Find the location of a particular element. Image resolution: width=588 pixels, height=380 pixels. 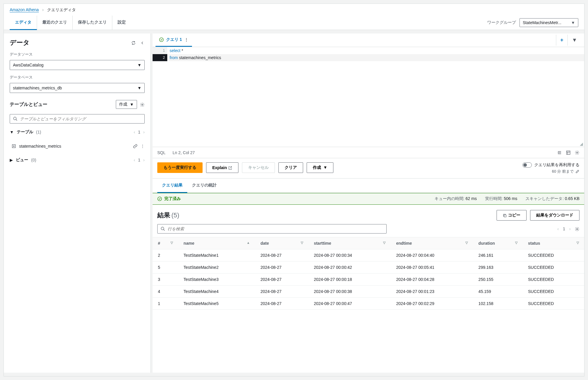

check-circle-icon is located at coordinates (161, 40).